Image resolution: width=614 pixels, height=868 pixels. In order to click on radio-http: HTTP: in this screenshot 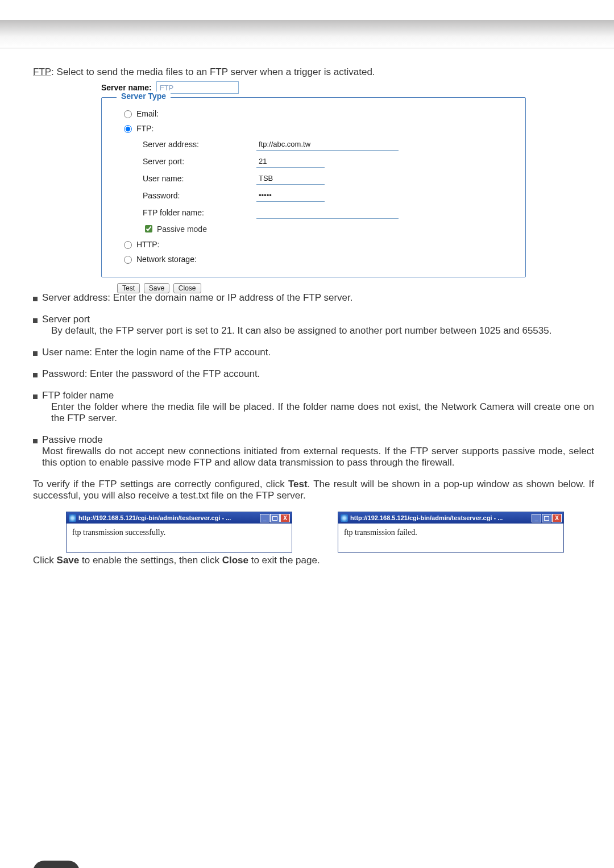, I will do `click(318, 244)`.